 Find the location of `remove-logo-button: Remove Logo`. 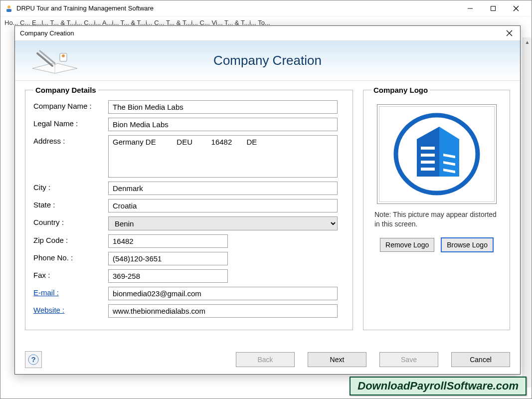

remove-logo-button: Remove Logo is located at coordinates (407, 245).